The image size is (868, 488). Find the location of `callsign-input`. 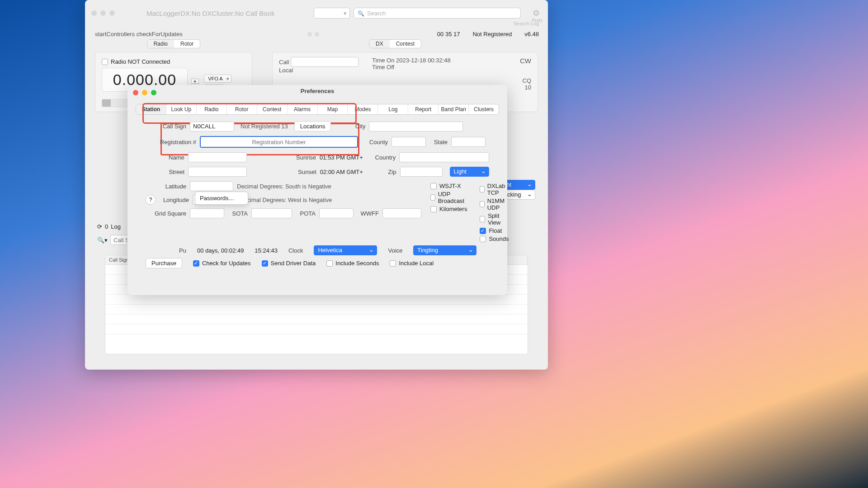

callsign-input is located at coordinates (212, 127).